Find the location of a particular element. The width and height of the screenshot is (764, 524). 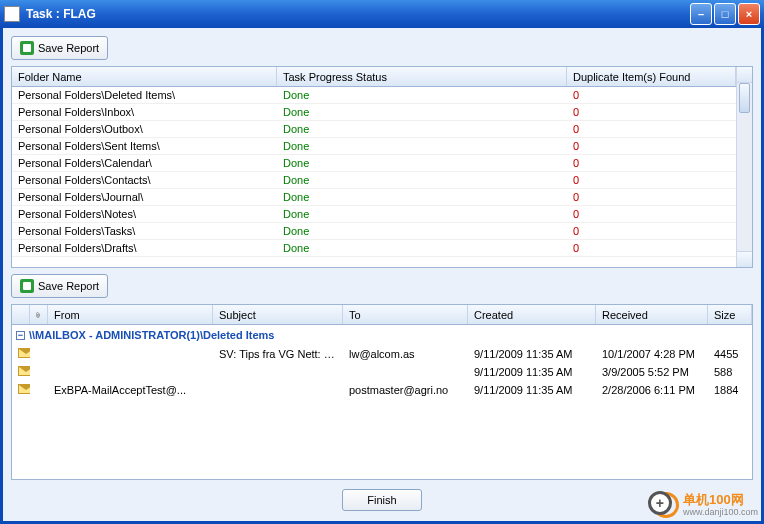

cell-received: 3/9/2005 5:52 PM is located at coordinates (652, 372).